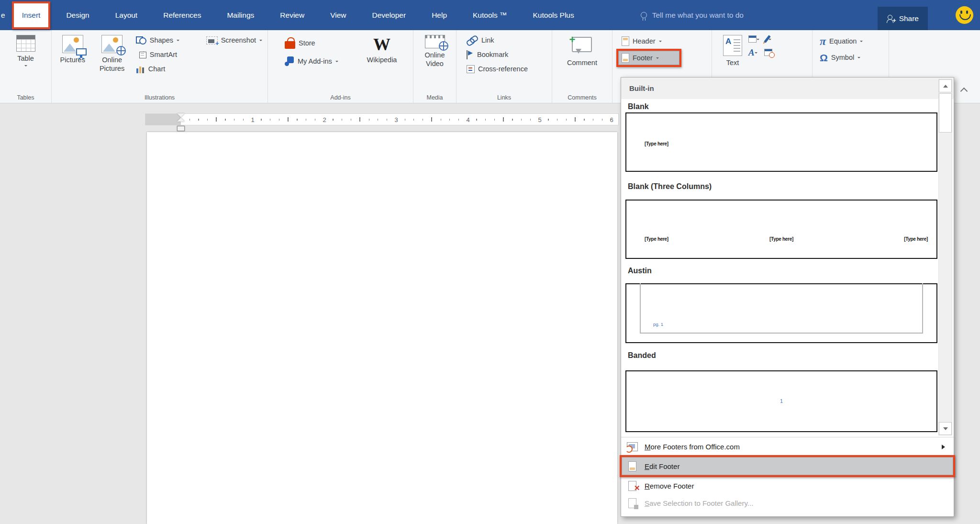  Describe the element at coordinates (307, 43) in the screenshot. I see `store-label: Store` at that location.